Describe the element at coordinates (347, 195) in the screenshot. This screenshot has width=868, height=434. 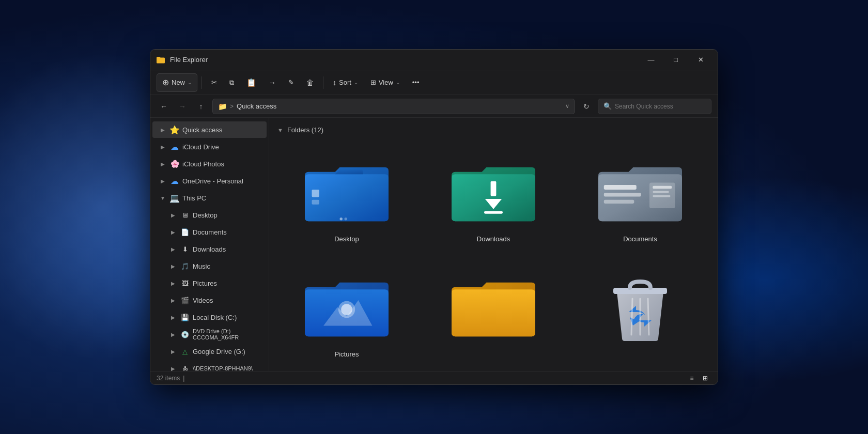
I see `folder-item-desktop: Desktop` at that location.